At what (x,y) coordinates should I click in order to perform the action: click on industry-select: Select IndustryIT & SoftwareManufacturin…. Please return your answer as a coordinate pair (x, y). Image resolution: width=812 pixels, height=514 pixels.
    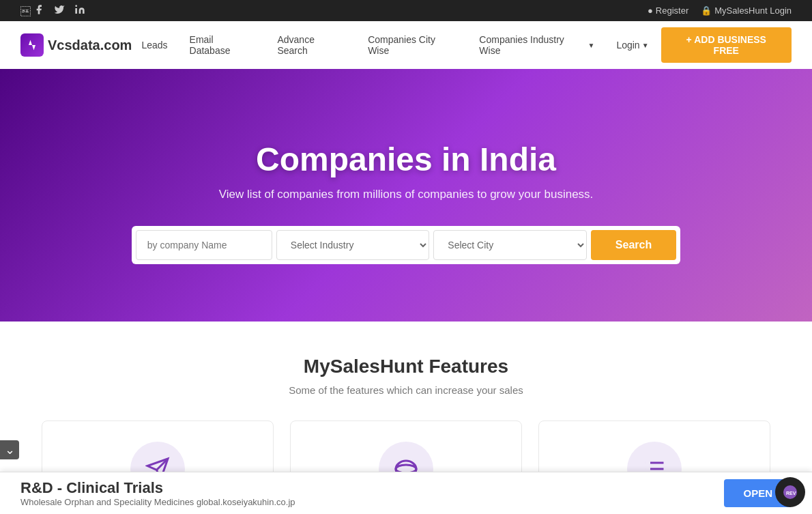
    Looking at the image, I should click on (353, 245).